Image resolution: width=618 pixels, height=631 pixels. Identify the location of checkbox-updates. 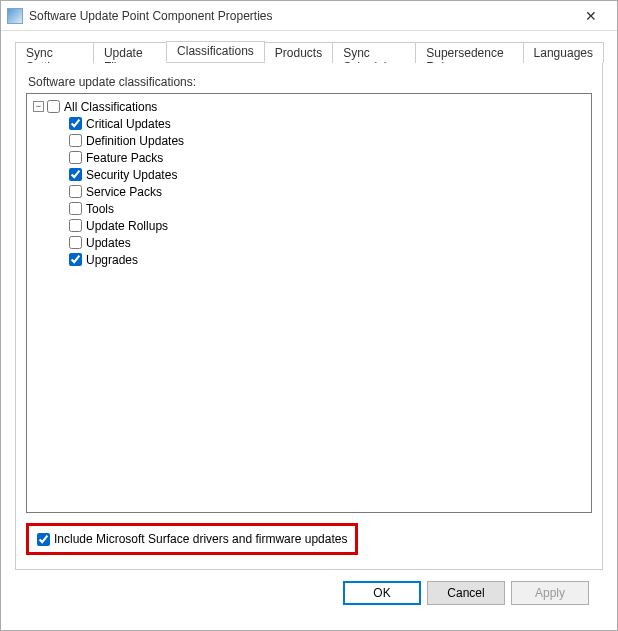
(76, 242).